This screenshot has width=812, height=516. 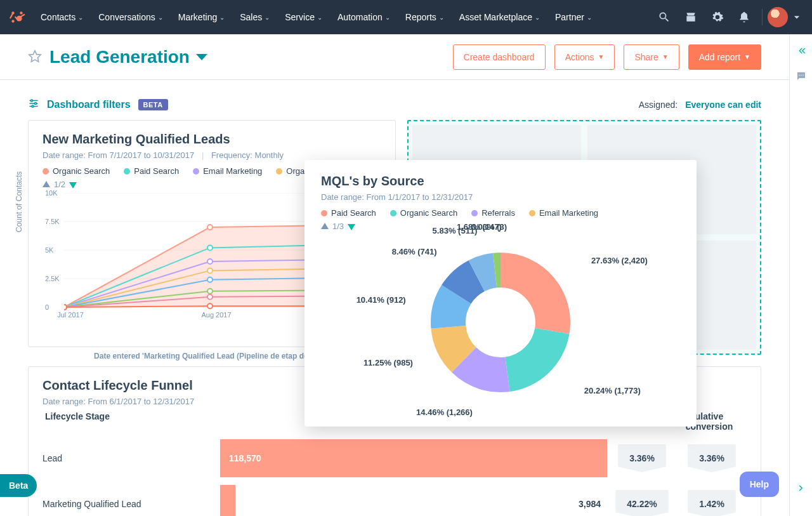 I want to click on date-range-value: From 7/1/2017 to 10/31/2017, so click(x=141, y=155).